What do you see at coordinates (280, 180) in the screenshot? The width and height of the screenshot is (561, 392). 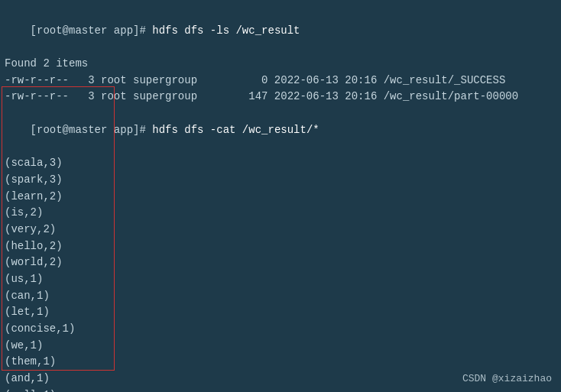 I see `line-7: (spark,3)` at bounding box center [280, 180].